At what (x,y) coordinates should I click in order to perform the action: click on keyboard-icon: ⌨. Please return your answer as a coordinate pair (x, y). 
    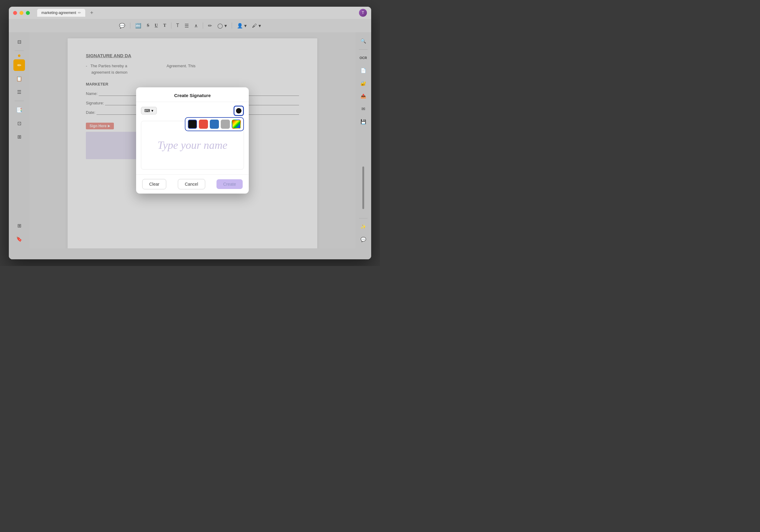
    Looking at the image, I should click on (147, 111).